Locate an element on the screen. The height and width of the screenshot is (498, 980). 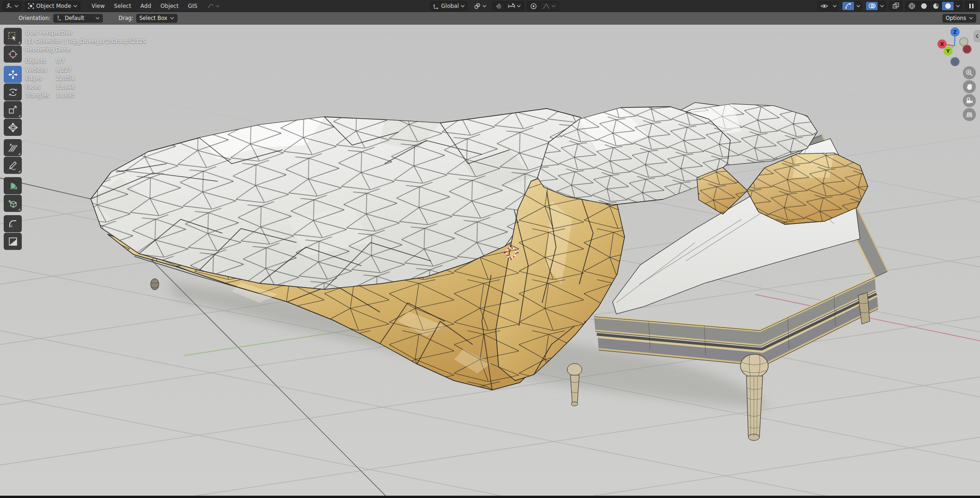
editor-type-button is located at coordinates (12, 6).